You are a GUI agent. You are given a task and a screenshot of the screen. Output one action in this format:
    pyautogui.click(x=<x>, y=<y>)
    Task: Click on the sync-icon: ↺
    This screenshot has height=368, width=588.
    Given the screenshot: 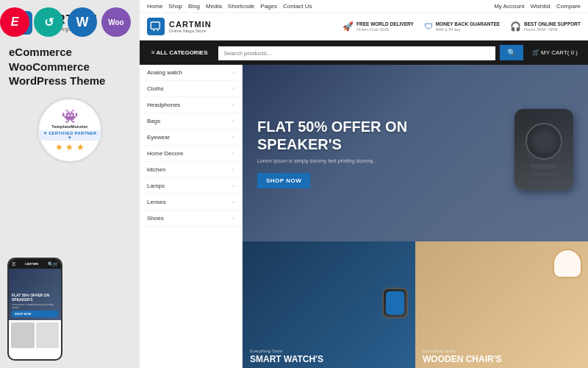 What is the action you would take?
    pyautogui.click(x=49, y=22)
    